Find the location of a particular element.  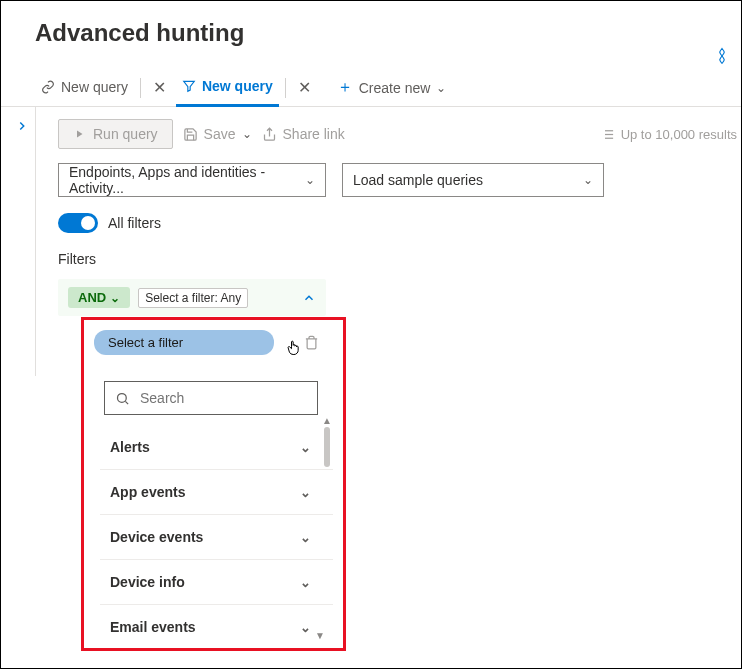

collapse-icon is located at coordinates (309, 298).